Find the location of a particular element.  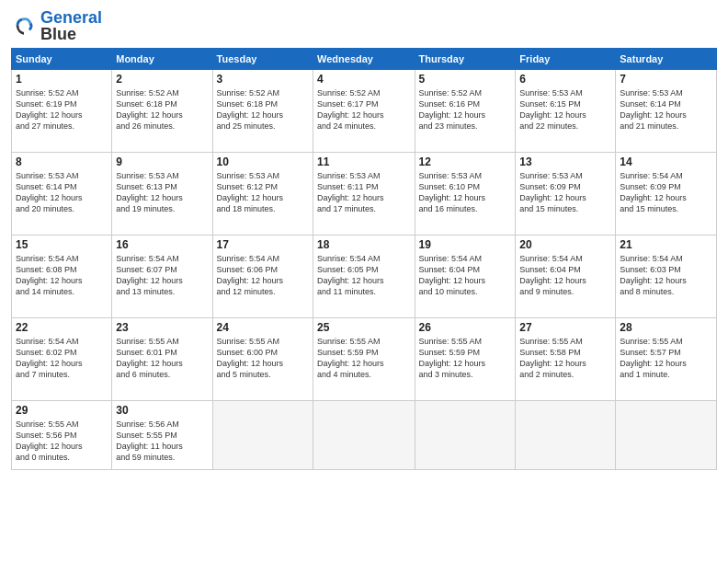

day-info-24: Sunrise: 5:55 AM Sunset: 6:00 PM Dayligh… is located at coordinates (263, 359).